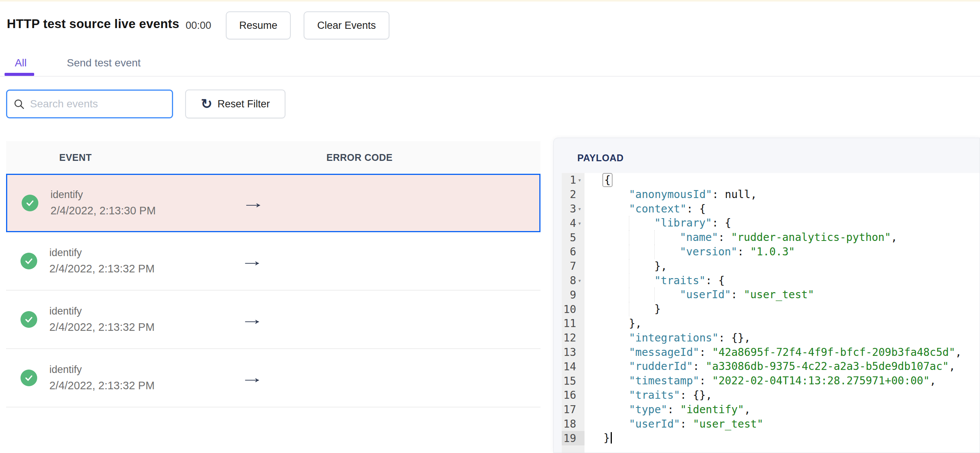  What do you see at coordinates (573, 353) in the screenshot?
I see `line-number: 13` at bounding box center [573, 353].